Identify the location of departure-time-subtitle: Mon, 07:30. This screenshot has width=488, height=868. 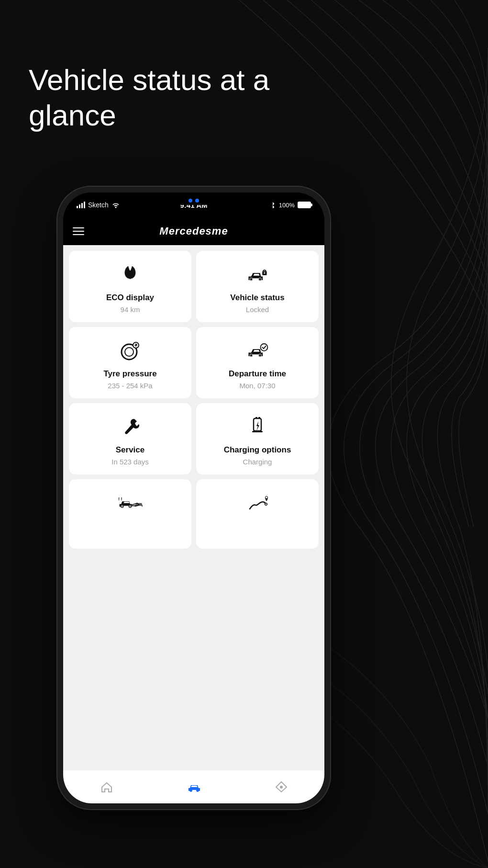
(257, 386).